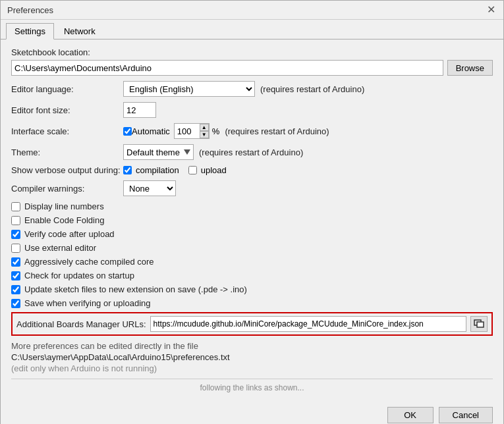 The height and width of the screenshot is (424, 504). Describe the element at coordinates (80, 32) in the screenshot. I see `tab-network: Network` at that location.